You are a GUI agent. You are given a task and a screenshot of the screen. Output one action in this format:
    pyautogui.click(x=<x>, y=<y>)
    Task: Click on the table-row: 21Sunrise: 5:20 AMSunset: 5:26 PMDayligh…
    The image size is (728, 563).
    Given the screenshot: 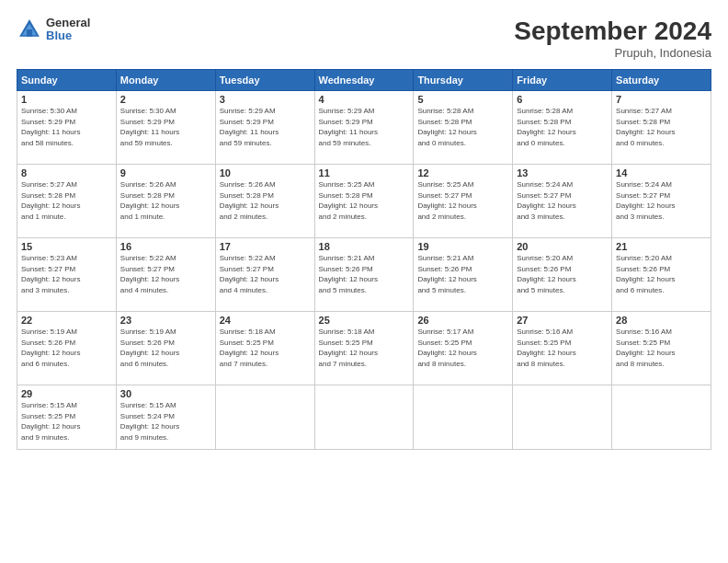 What is the action you would take?
    pyautogui.click(x=662, y=275)
    